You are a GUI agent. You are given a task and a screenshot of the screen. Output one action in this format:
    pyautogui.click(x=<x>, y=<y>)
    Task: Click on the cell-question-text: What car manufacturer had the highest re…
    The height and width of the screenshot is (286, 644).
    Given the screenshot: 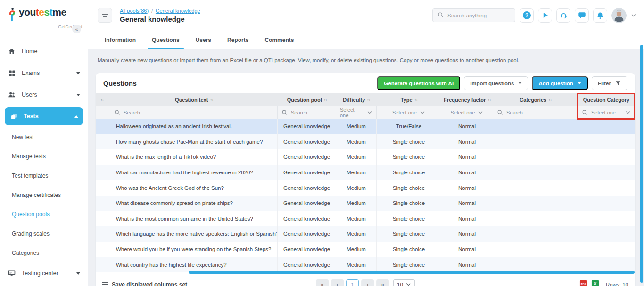 What is the action you would take?
    pyautogui.click(x=194, y=172)
    